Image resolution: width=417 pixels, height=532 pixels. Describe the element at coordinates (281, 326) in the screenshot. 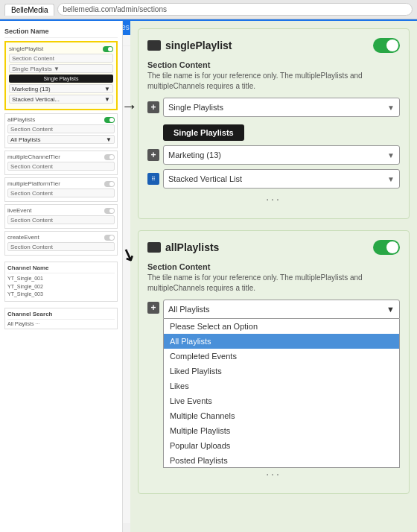

I see `option-please-select: Please Select an Option` at that location.